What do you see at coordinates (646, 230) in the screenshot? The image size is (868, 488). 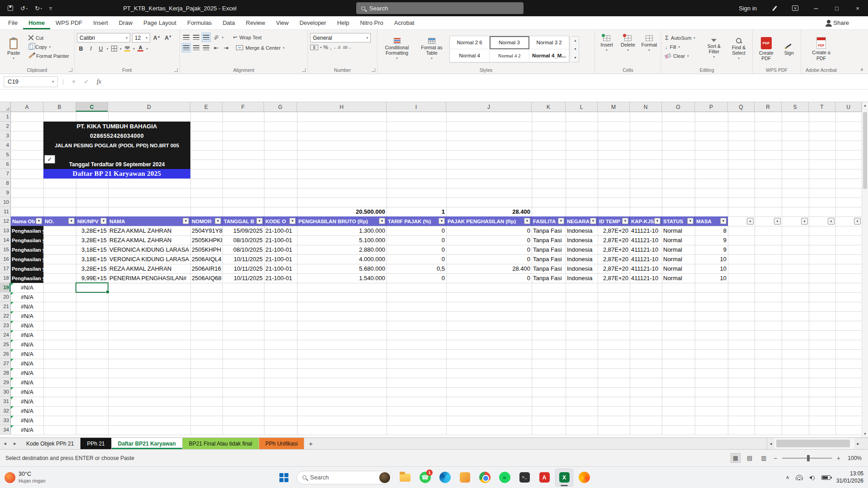 I see `cell-N13: 411121-10` at bounding box center [646, 230].